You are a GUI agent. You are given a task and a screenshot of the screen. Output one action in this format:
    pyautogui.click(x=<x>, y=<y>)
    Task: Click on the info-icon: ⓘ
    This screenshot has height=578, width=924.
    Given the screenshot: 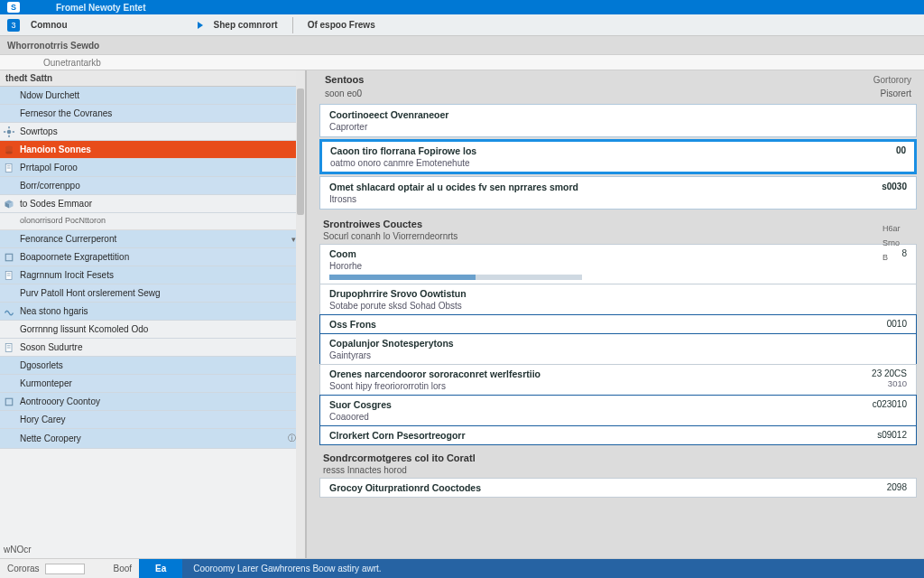 What is the action you would take?
    pyautogui.click(x=292, y=439)
    